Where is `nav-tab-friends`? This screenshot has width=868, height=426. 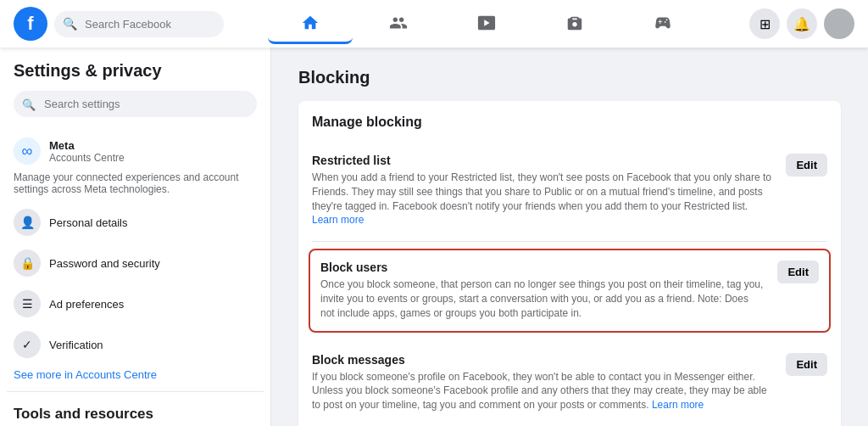 nav-tab-friends is located at coordinates (398, 24).